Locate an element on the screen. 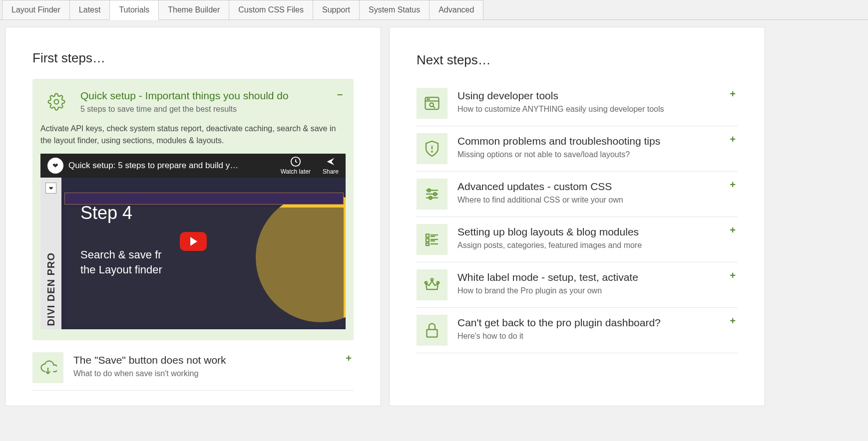  accordion-troubleshooting: Common problems and troubleshooting tips… is located at coordinates (577, 149).